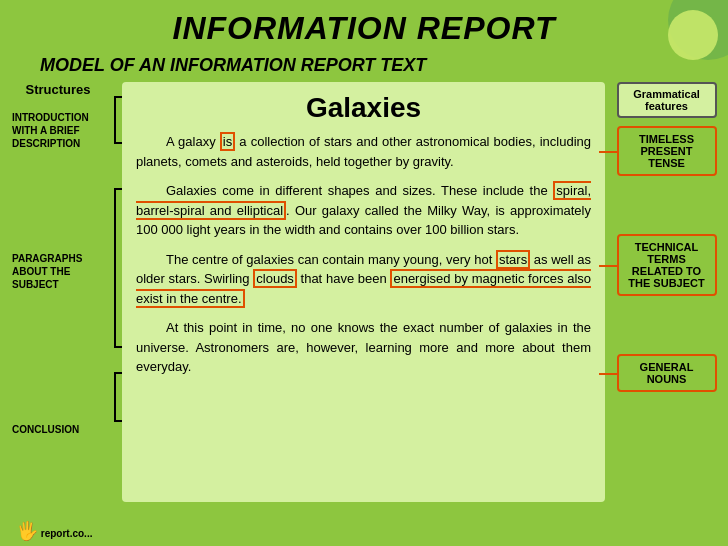 This screenshot has width=728, height=546. What do you see at coordinates (58, 430) in the screenshot?
I see `sidebar-item-conclusion: CONCLUSION` at bounding box center [58, 430].